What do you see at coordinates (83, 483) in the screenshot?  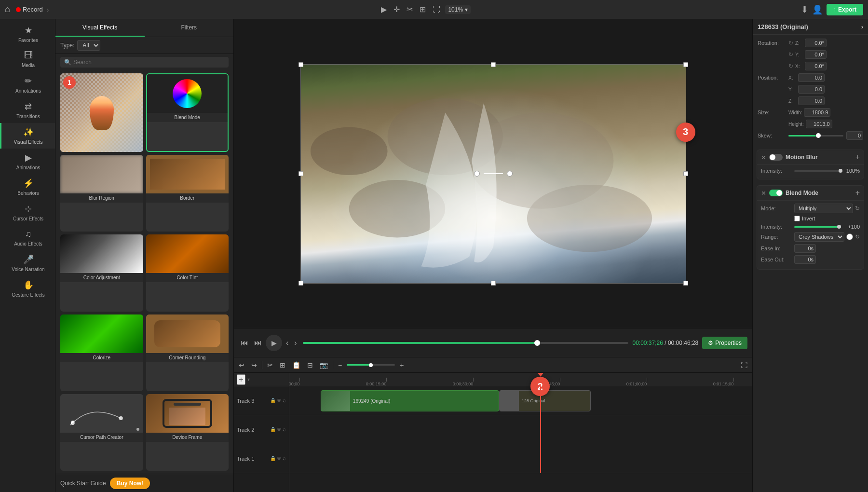 I see `quick-start-button: Quick Start Guide` at bounding box center [83, 483].